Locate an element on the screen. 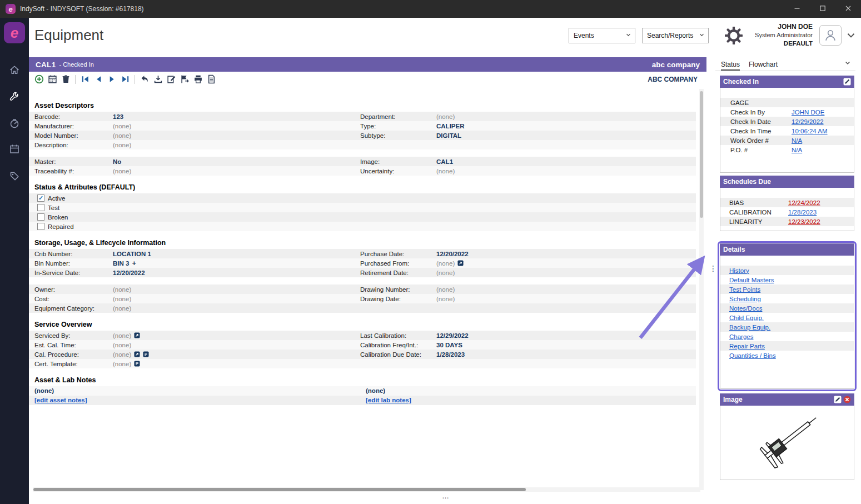  search-reports-dropdown: Search/Reports is located at coordinates (675, 36).